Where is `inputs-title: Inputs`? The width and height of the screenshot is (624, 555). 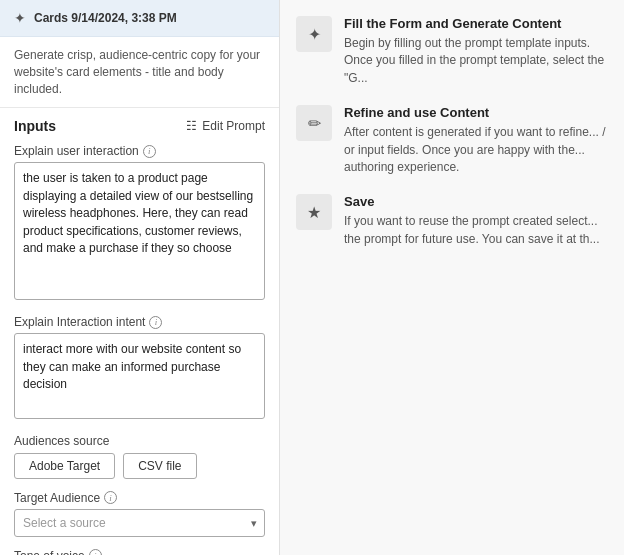 inputs-title: Inputs is located at coordinates (35, 126).